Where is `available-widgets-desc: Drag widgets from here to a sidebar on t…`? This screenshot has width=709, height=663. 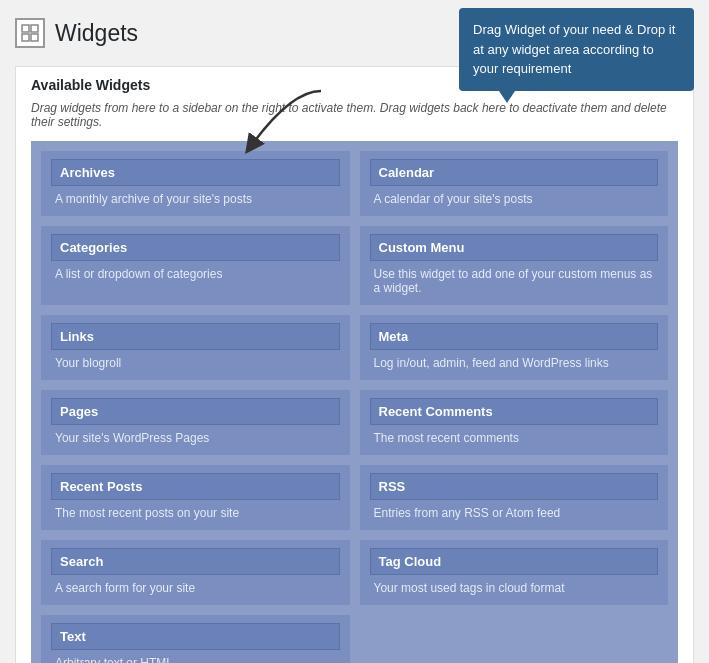
available-widgets-desc: Drag widgets from here to a sidebar on t… is located at coordinates (354, 115).